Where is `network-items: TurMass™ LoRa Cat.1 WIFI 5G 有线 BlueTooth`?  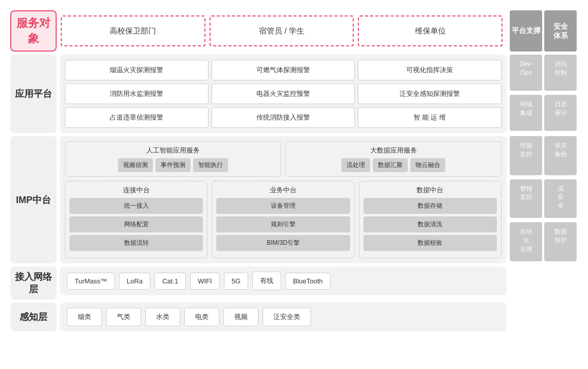
network-items: TurMass™ LoRa Cat.1 WIFI 5G 有线 BlueTooth is located at coordinates (283, 281).